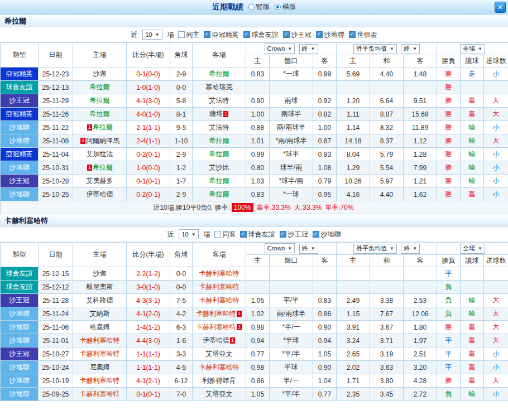 Image resolution: width=508 pixels, height=420 pixels. I want to click on odds-away-cell: 0.94, so click(325, 341).